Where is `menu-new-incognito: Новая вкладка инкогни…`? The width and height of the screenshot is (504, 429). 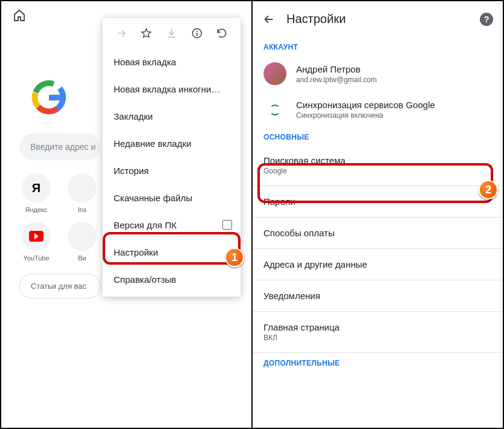
menu-new-incognito: Новая вкладка инкогни… is located at coordinates (172, 89).